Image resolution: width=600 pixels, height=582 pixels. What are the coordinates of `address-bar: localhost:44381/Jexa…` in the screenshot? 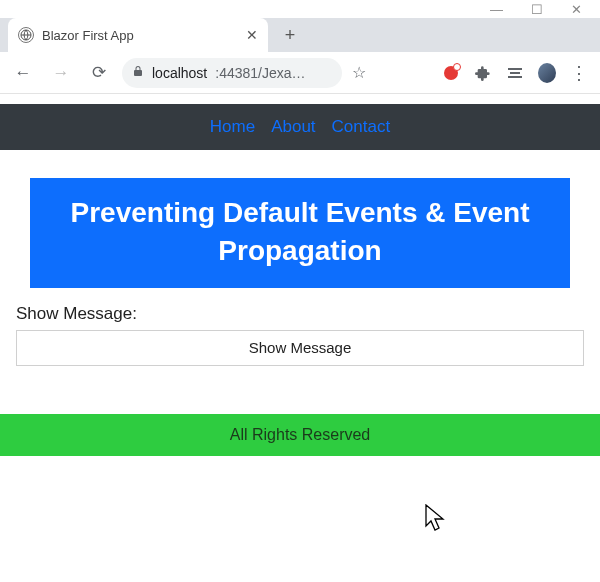 It's located at (232, 73).